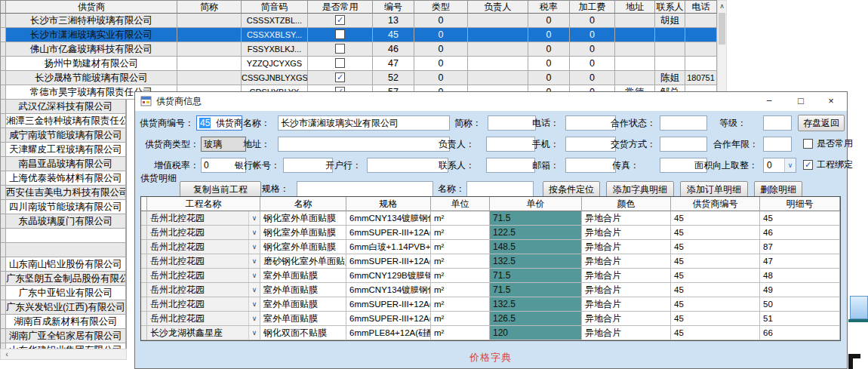  I want to click on is-common-checkbox, so click(808, 143).